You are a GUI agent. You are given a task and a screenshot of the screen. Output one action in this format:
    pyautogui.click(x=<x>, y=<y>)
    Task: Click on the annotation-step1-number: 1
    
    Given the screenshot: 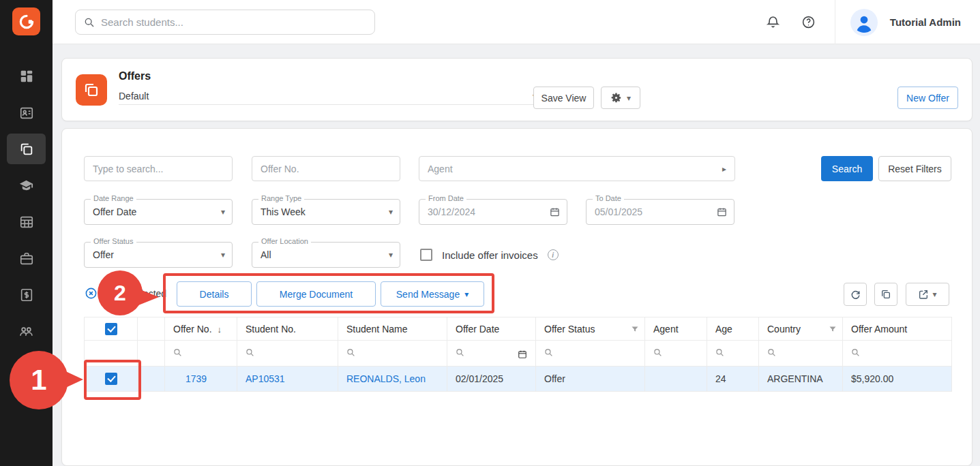 What is the action you would take?
    pyautogui.click(x=38, y=380)
    